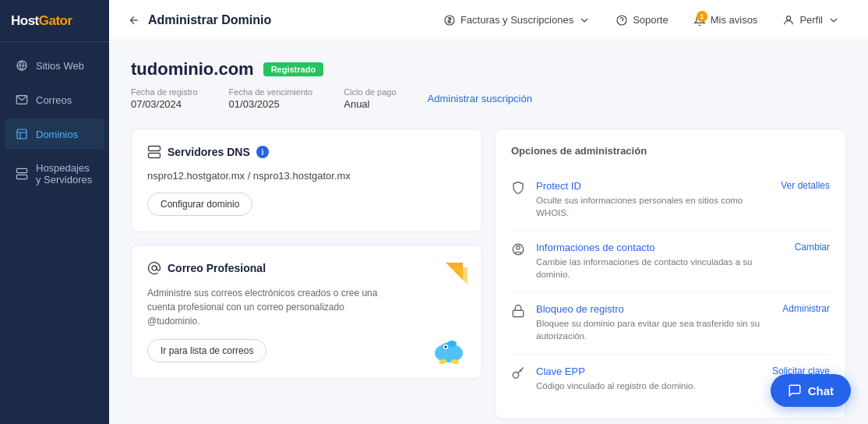 This screenshot has height=424, width=868. Describe the element at coordinates (661, 248) in the screenshot. I see `contacto-title: Informaciones de contacto` at that location.